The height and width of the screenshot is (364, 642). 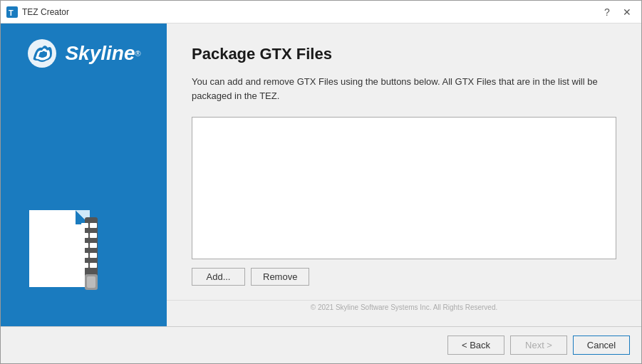 What do you see at coordinates (404, 54) in the screenshot?
I see `page-title: Package GTX Files` at bounding box center [404, 54].